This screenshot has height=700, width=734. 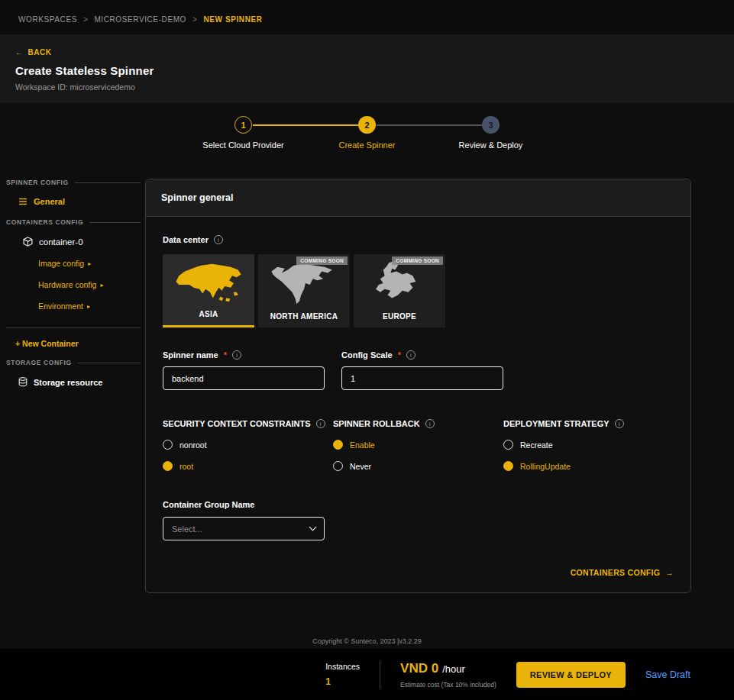 I want to click on region-card-north-america: COMMING SOON NORTH AMERICA, so click(x=304, y=291).